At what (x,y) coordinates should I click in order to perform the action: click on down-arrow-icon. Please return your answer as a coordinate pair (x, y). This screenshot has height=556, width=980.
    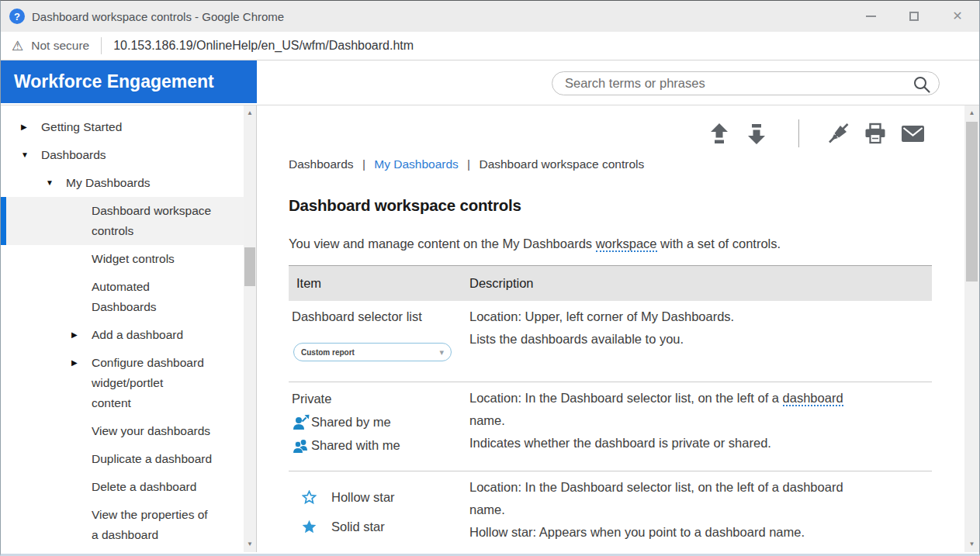
    Looking at the image, I should click on (757, 133).